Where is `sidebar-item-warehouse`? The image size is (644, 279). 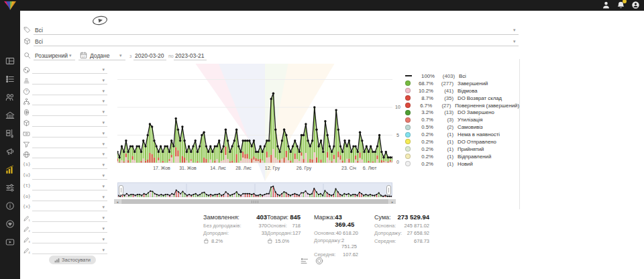 sidebar-item-warehouse is located at coordinates (10, 115).